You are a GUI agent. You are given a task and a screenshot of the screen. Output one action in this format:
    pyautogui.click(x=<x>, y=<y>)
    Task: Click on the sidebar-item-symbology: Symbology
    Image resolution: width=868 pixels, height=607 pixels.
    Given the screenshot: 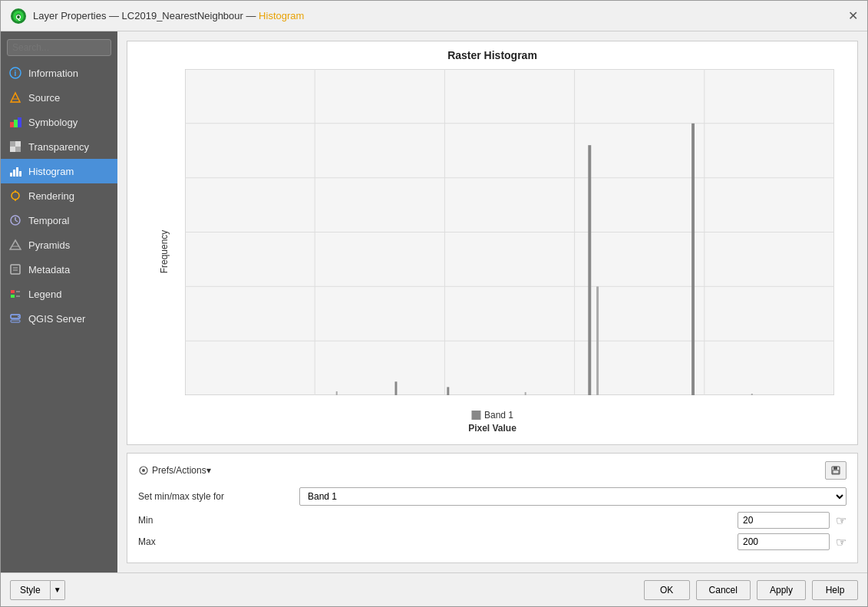 What is the action you would take?
    pyautogui.click(x=59, y=122)
    